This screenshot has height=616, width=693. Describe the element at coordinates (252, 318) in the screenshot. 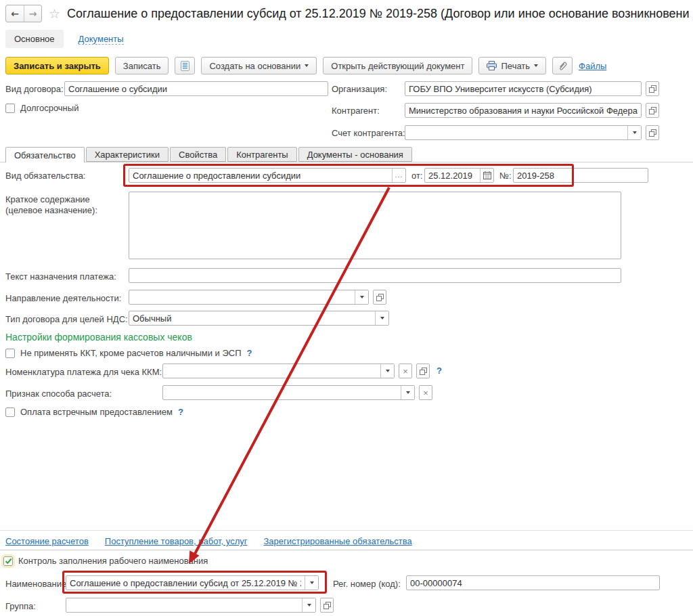

I see `vat-contract-type-input` at that location.